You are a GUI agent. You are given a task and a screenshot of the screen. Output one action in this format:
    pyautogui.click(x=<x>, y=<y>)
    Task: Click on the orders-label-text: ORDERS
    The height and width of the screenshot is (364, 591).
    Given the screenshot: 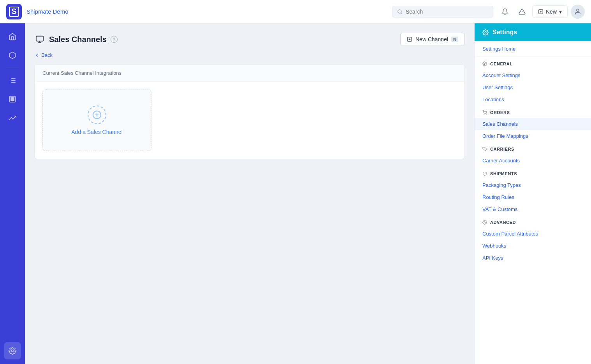 What is the action you would take?
    pyautogui.click(x=500, y=113)
    